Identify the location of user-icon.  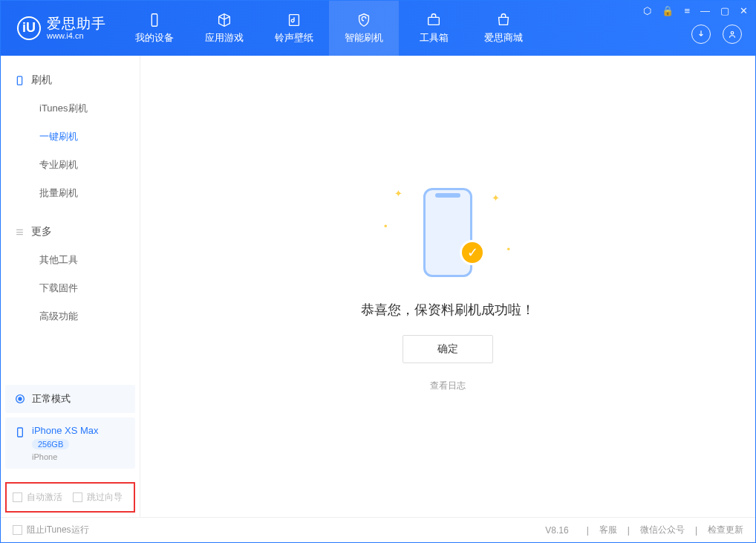
(732, 34).